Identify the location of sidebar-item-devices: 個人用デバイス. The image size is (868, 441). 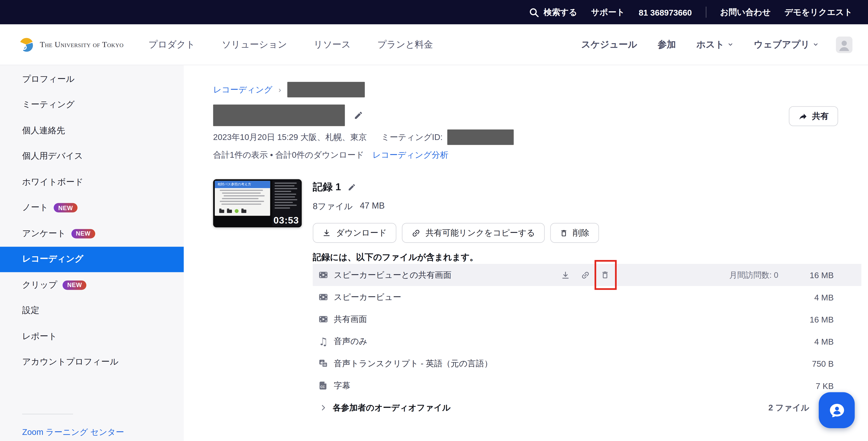
(92, 156).